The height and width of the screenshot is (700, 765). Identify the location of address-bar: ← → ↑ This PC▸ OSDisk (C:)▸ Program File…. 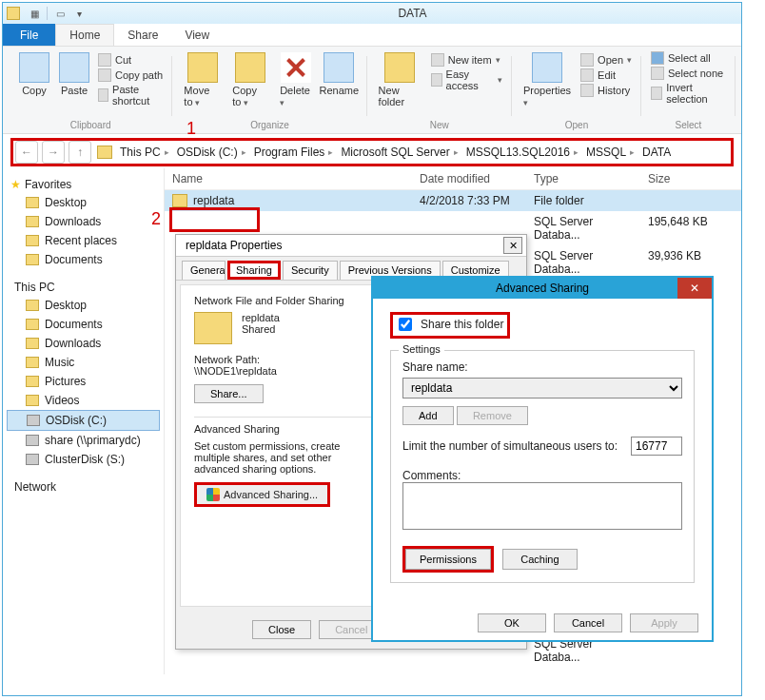
(372, 152).